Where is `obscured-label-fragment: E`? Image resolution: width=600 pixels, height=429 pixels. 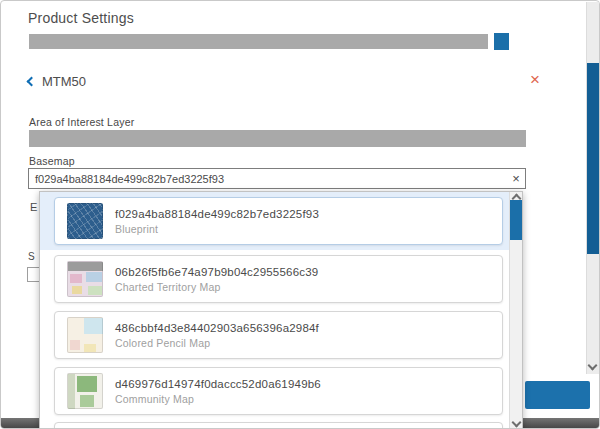
obscured-label-fragment: E is located at coordinates (34, 207).